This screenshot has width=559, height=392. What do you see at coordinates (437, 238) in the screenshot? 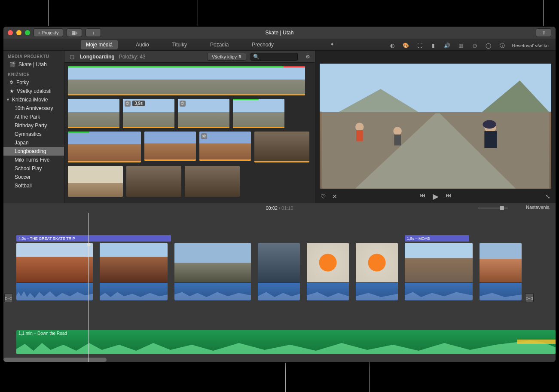
I see `title-overlay: 1,8s – MOAB` at bounding box center [437, 238].